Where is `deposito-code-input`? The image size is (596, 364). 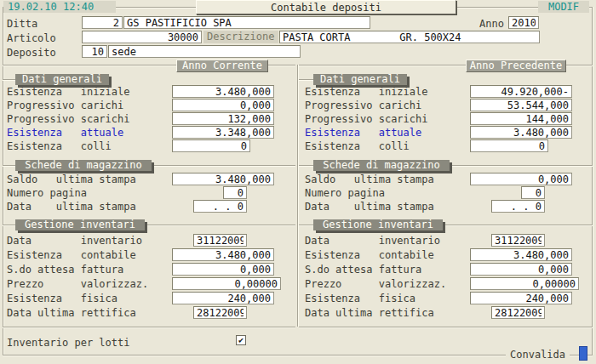
deposito-code-input is located at coordinates (95, 51).